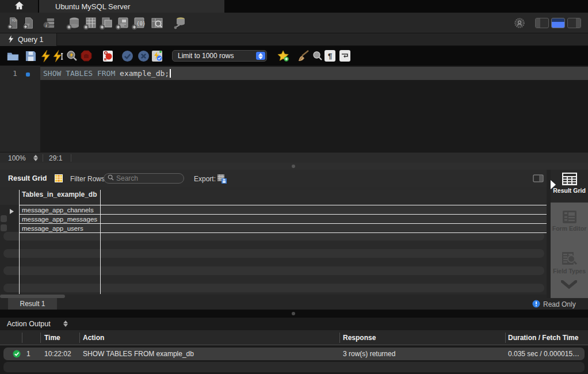  I want to click on toggle-bottom-panel-icon, so click(558, 23).